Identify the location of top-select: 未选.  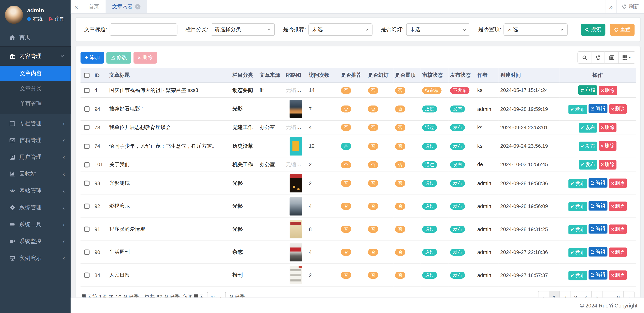
(536, 29).